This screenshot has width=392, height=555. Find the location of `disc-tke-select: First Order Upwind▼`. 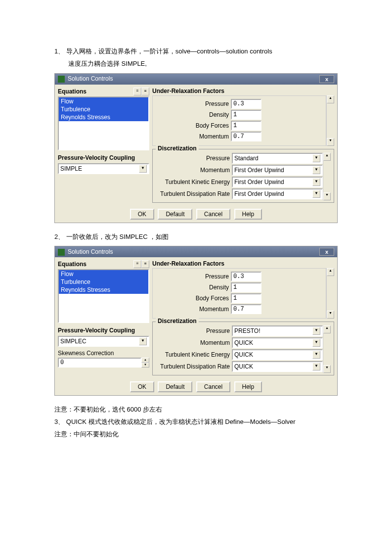

disc-tke-select: First Order Upwind▼ is located at coordinates (277, 182).